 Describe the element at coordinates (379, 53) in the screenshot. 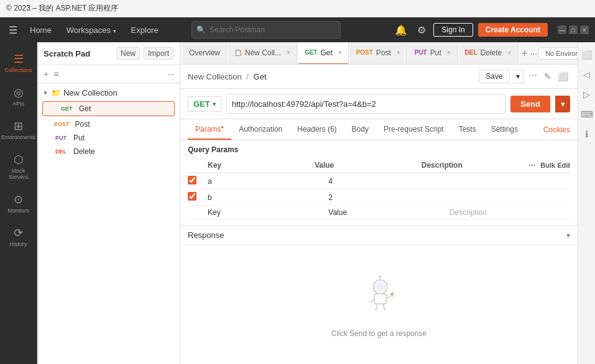

I see `tab-post: POST Post ×` at that location.